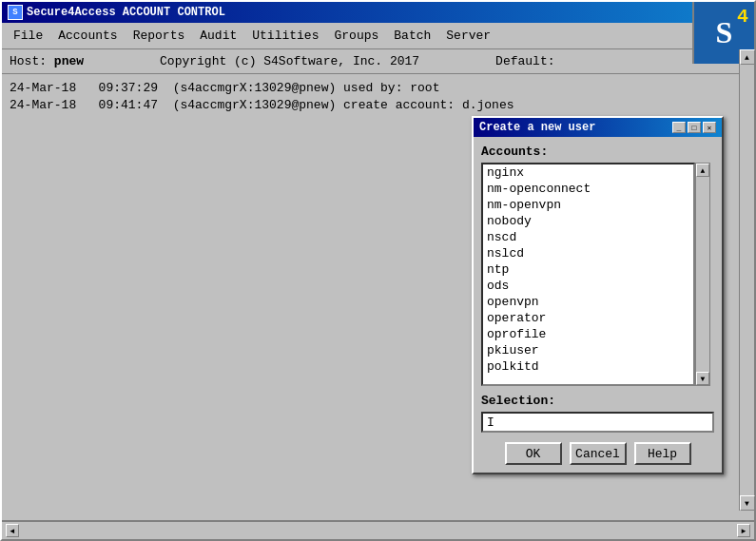 The height and width of the screenshot is (541, 756). What do you see at coordinates (679, 127) in the screenshot?
I see `dialog-minimize: _` at bounding box center [679, 127].